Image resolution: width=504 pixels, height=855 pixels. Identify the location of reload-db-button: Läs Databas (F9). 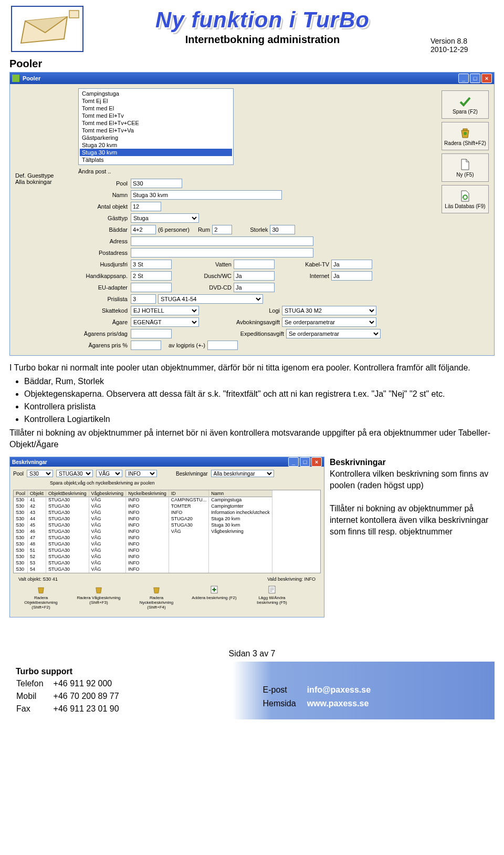
(465, 199).